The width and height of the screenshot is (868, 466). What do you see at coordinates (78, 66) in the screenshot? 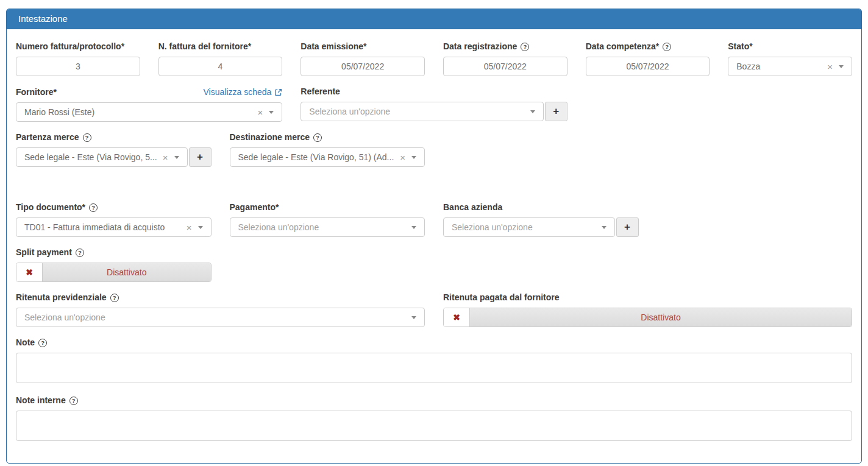
I see `numero-fattura-input` at bounding box center [78, 66].